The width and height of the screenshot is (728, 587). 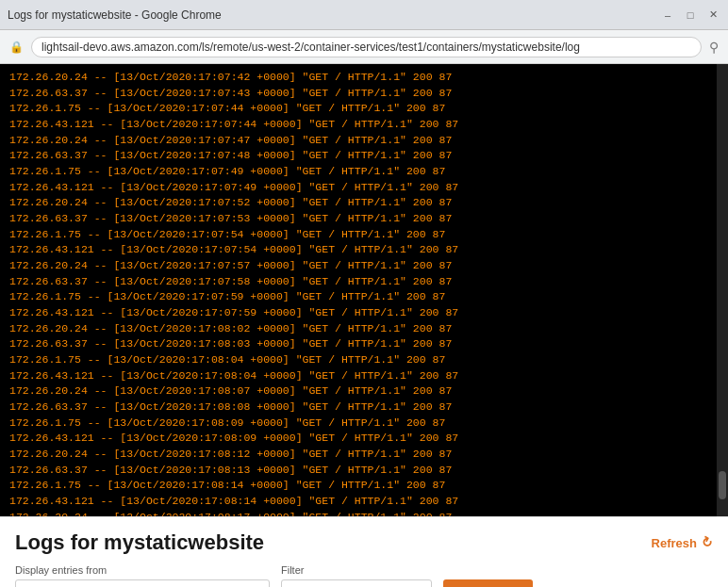 I want to click on log-line: 172.26.20.24 -- [13/Oct/2020:17:08:07 +0…, so click(x=364, y=392).